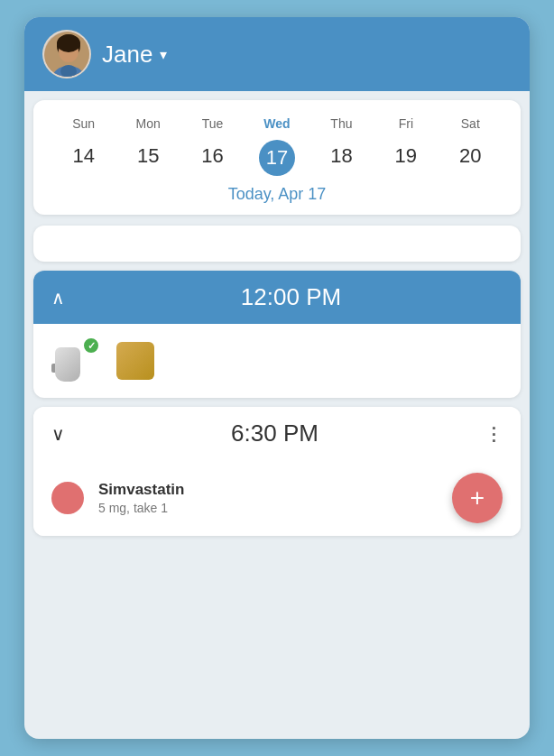 The height and width of the screenshot is (756, 554). What do you see at coordinates (406, 158) in the screenshot?
I see `date-19: 19` at bounding box center [406, 158].